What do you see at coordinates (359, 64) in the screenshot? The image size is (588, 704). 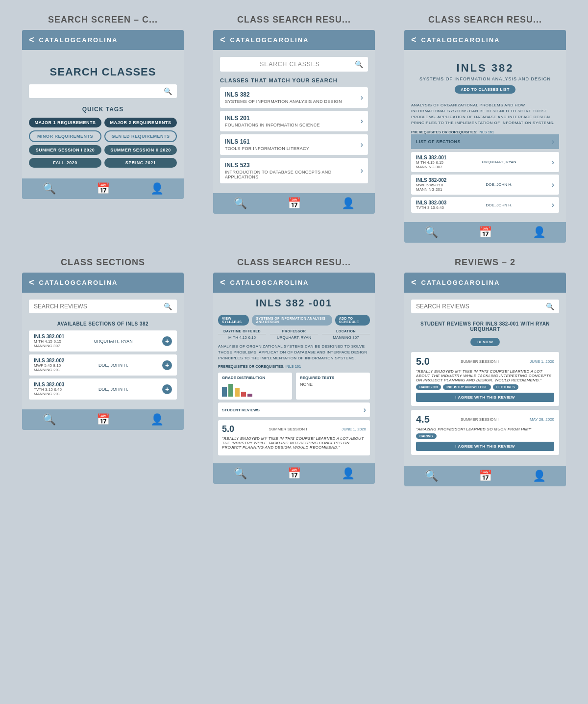 I see `search-icon-r1: 🔍` at bounding box center [359, 64].